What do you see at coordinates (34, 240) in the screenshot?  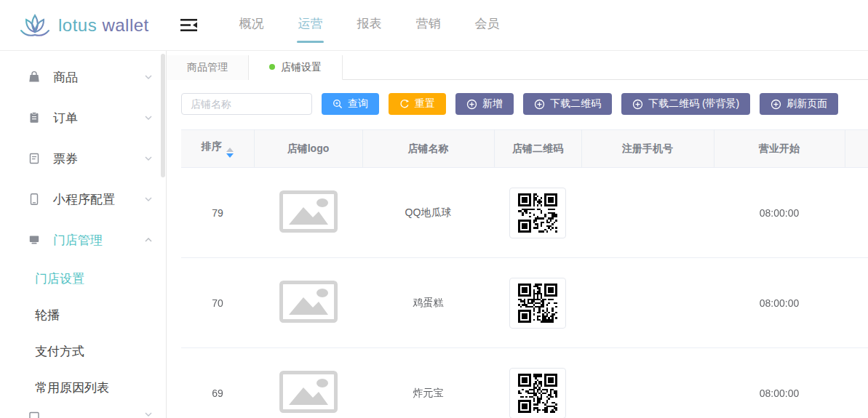 I see `store-icon` at bounding box center [34, 240].